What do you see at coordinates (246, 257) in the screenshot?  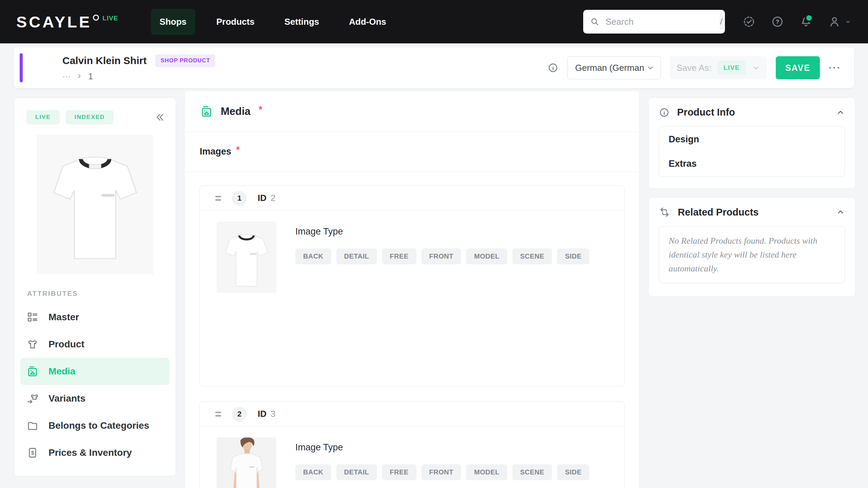 I see `image-thumbnail-flat` at bounding box center [246, 257].